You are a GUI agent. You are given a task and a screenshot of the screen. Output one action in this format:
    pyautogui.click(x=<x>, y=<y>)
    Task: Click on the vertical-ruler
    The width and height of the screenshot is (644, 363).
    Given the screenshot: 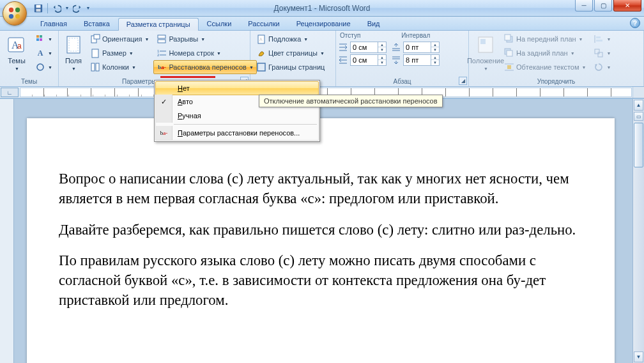 What is the action you would take?
    pyautogui.click(x=7, y=231)
    